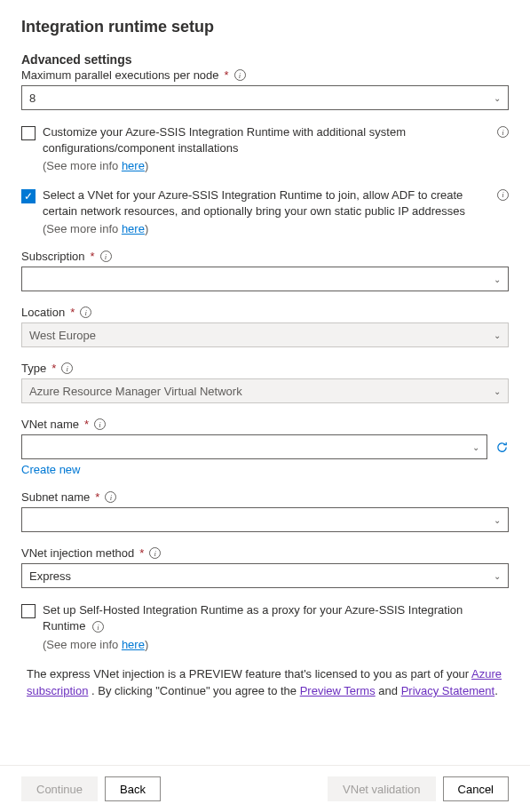 This screenshot has width=530, height=812. Describe the element at coordinates (265, 98) in the screenshot. I see `max-parallel-select: 8 ⌄` at that location.